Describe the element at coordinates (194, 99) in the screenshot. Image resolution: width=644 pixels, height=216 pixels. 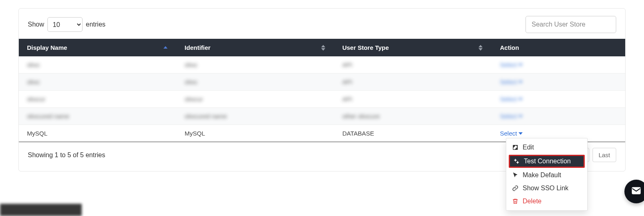
I see `cell-identifier: obscur` at that location.